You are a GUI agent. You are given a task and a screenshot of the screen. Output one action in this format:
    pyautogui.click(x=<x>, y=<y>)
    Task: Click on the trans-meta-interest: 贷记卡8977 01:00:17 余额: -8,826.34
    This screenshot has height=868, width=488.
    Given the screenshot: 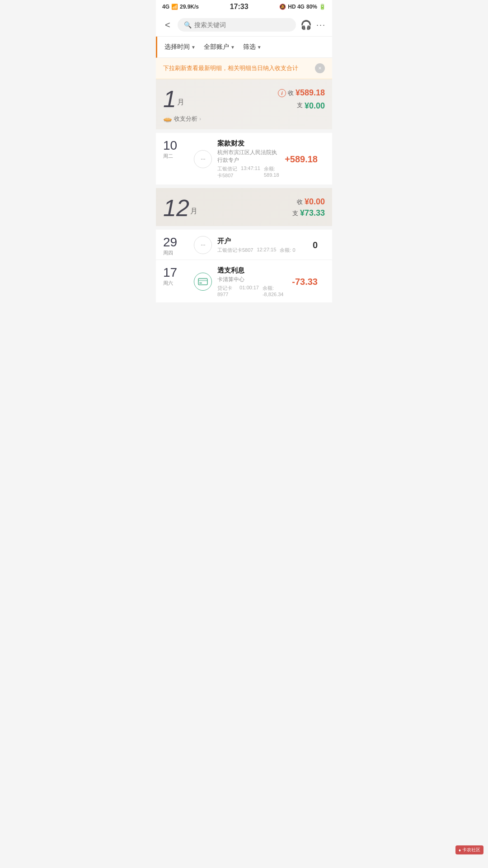 What is the action you would take?
    pyautogui.click(x=252, y=291)
    